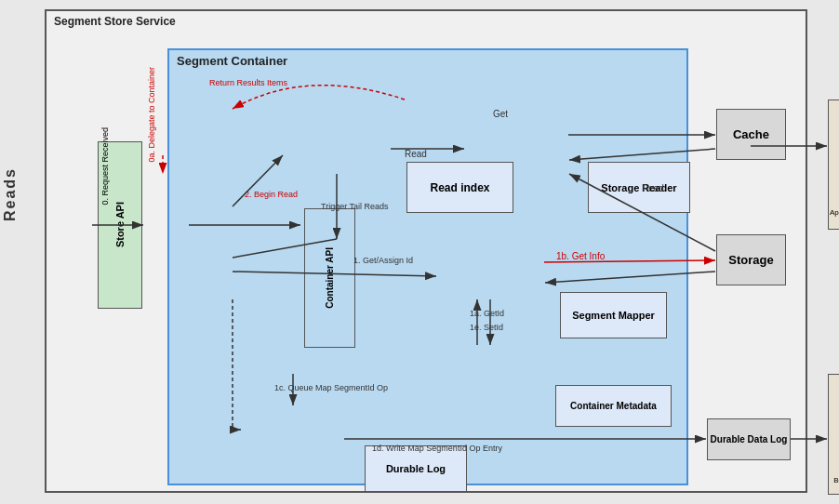  Describe the element at coordinates (120, 225) in the screenshot. I see `store-api-label: Store API` at that location.